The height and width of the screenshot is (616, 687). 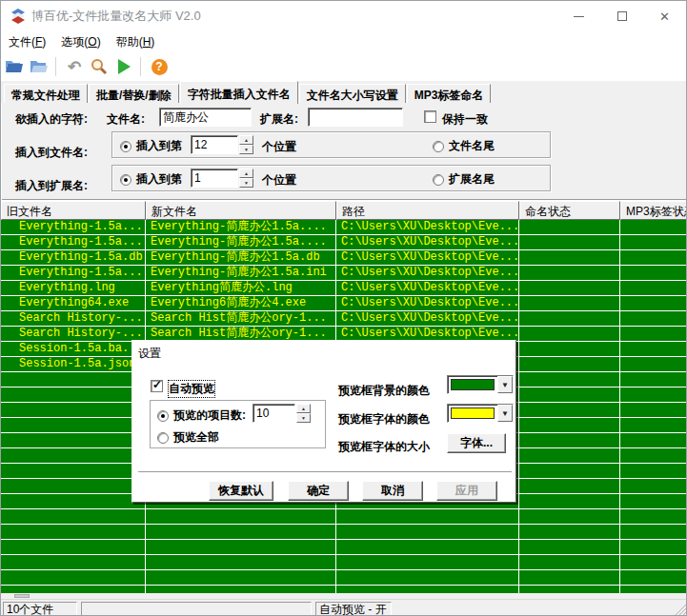 What do you see at coordinates (353, 93) in the screenshot?
I see `tab-case-settings: 文件名大小写设置` at bounding box center [353, 93].